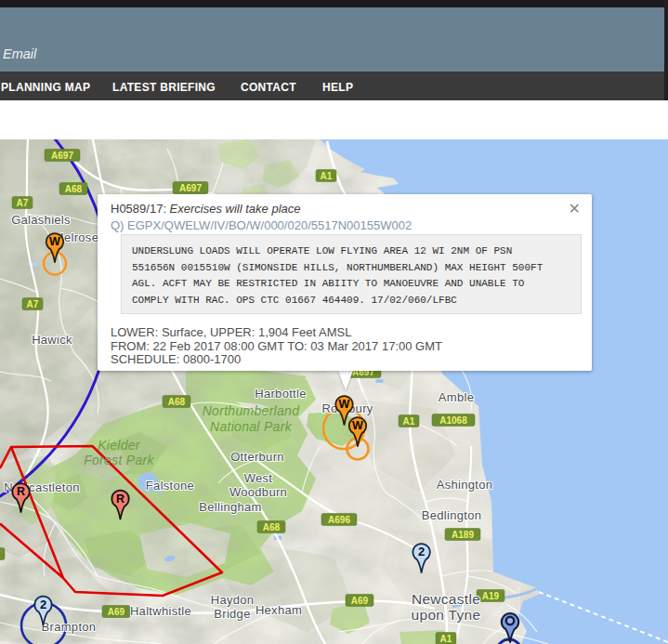 Image resolution: width=668 pixels, height=644 pixels. I want to click on svg-text: A1068, so click(453, 420).